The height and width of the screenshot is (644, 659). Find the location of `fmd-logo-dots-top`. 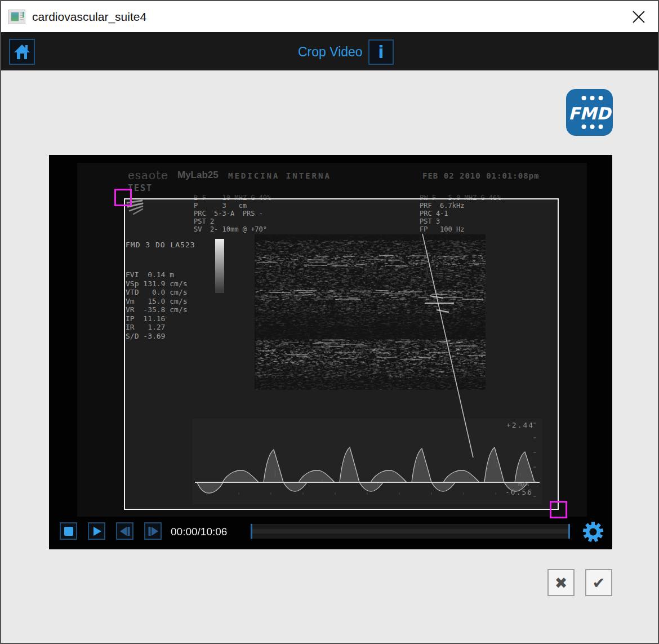

fmd-logo-dots-top is located at coordinates (592, 98).